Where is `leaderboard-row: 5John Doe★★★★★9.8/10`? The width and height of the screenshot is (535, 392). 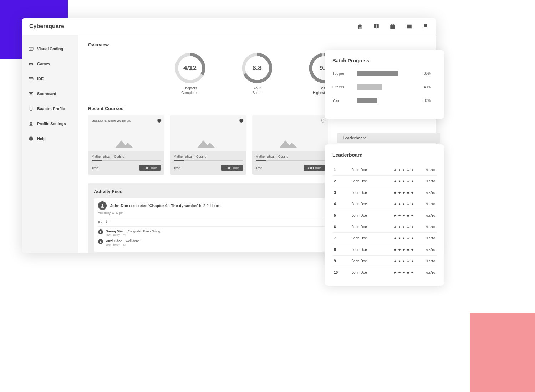
leaderboard-row: 5John Doe★★★★★9.8/10 is located at coordinates (384, 215).